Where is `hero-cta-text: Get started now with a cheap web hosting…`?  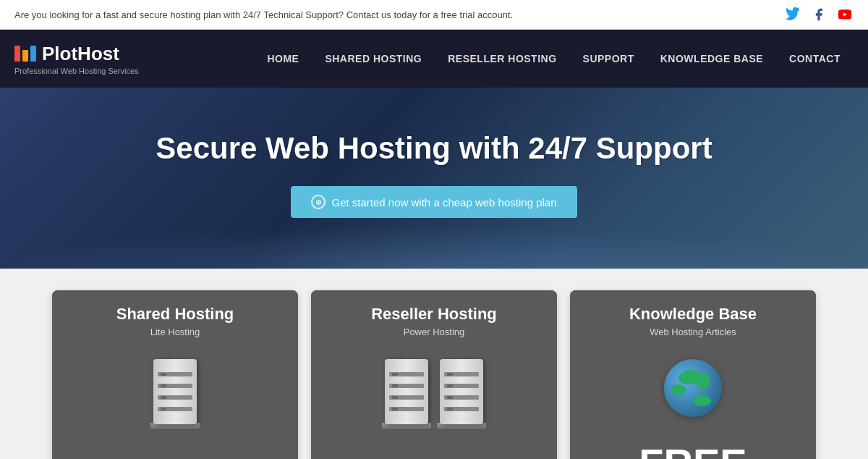
hero-cta-text: Get started now with a cheap web hosting… is located at coordinates (444, 203).